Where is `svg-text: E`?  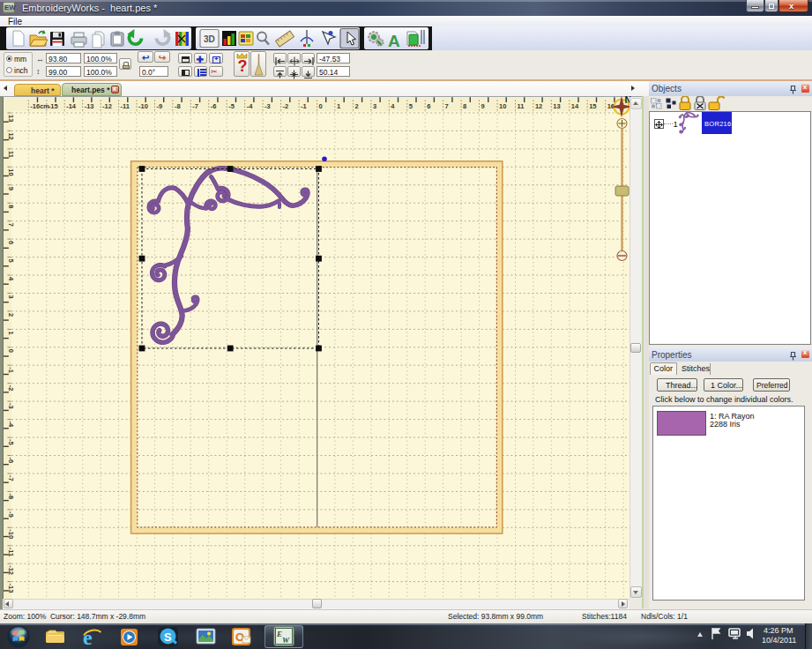 svg-text: E is located at coordinates (279, 634).